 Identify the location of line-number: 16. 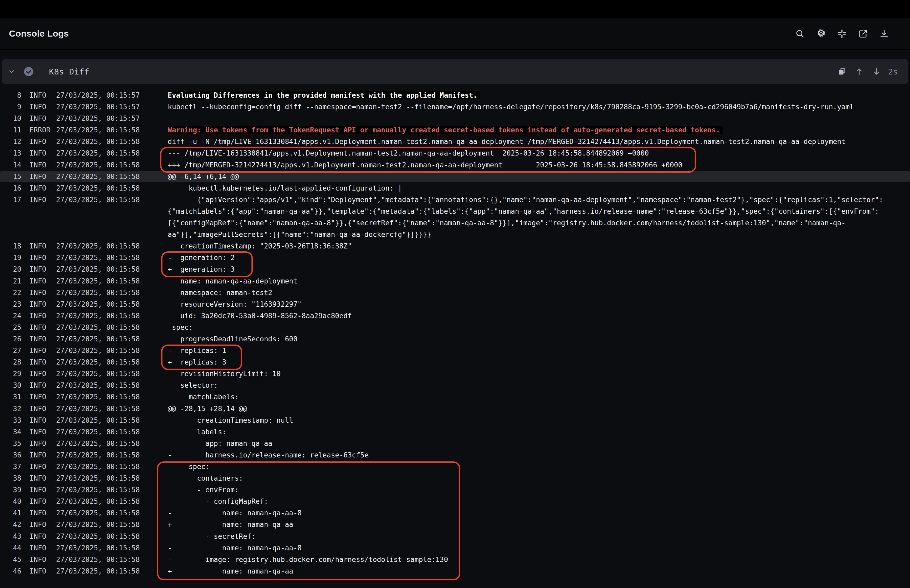
(11, 188).